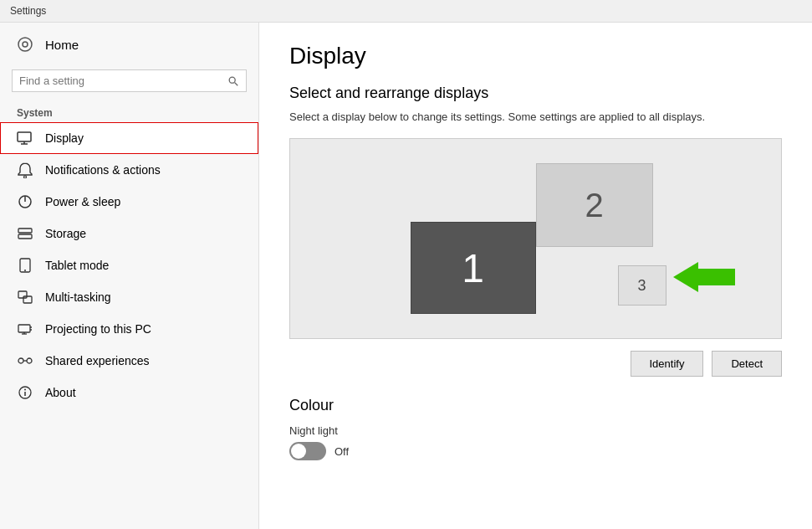  What do you see at coordinates (535, 442) in the screenshot?
I see `night-light-row: Night light Off` at bounding box center [535, 442].